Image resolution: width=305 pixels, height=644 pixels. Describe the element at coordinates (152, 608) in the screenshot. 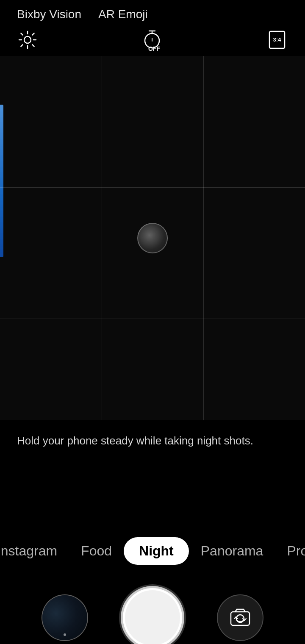

I see `bottom-controls` at that location.